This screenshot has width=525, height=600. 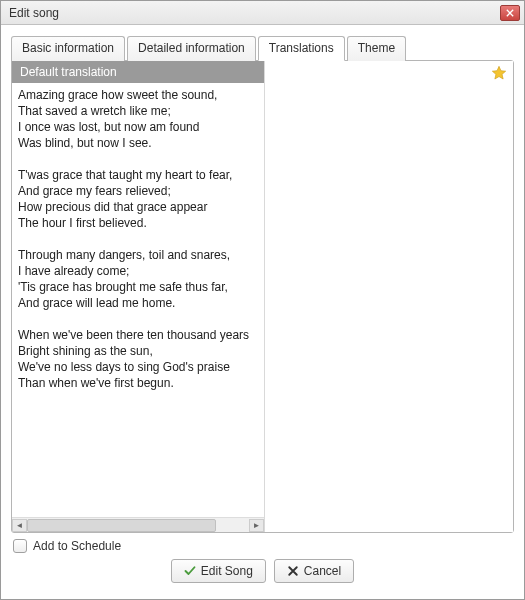 I want to click on default-translation-star, so click(x=499, y=73).